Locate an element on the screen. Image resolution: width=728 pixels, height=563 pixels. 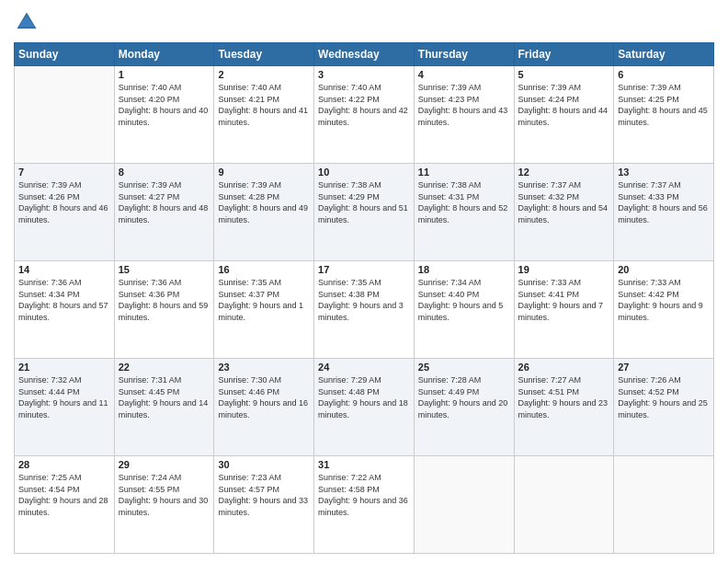
col-wednesday: Wednesday is located at coordinates (364, 55).